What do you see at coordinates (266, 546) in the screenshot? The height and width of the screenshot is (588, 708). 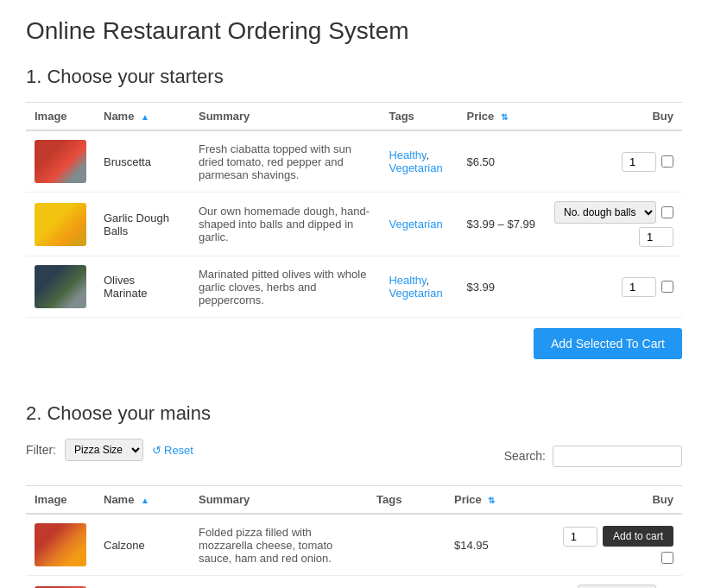 I see `calzone-summary: Folded pizza filled with mozzarella chee…` at bounding box center [266, 546].